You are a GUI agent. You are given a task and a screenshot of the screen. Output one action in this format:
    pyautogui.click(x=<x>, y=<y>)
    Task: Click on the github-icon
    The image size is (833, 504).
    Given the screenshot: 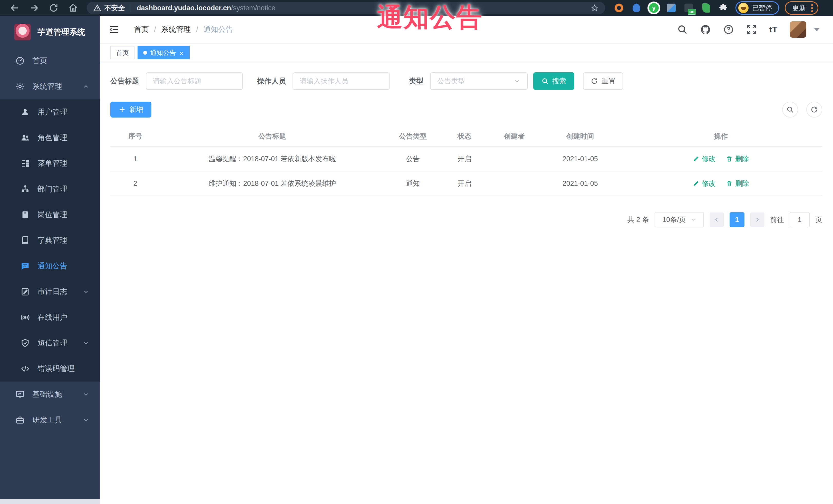 What is the action you would take?
    pyautogui.click(x=706, y=29)
    